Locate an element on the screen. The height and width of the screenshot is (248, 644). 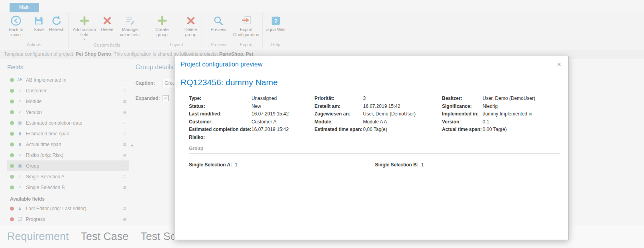
field-label: Besitzer: is located at coordinates (462, 99).